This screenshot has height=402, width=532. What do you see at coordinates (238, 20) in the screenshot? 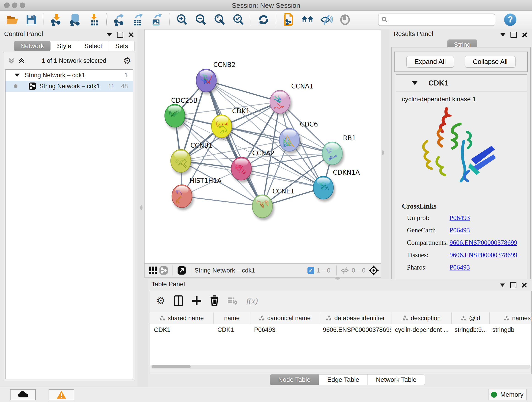
I see `zoom-selected-icon` at bounding box center [238, 20].